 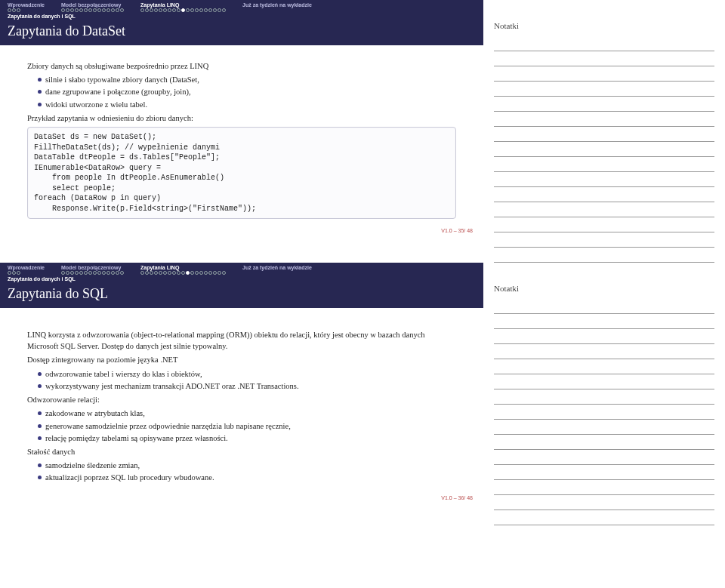 What do you see at coordinates (183, 5) in the screenshot?
I see `header-section-label: Zapytania LINQ` at bounding box center [183, 5].